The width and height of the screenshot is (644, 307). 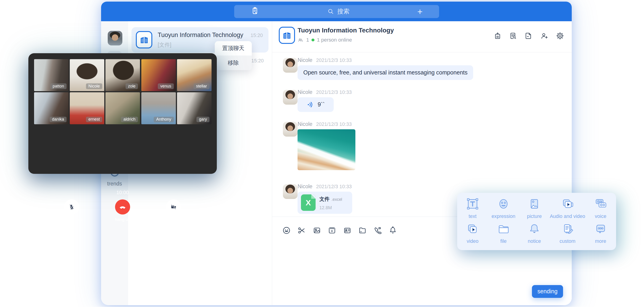 What do you see at coordinates (362, 231) in the screenshot?
I see `folder-icon` at bounding box center [362, 231].